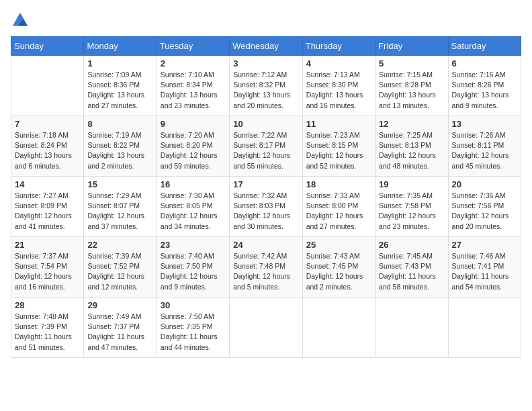 The width and height of the screenshot is (532, 411). Describe the element at coordinates (48, 46) in the screenshot. I see `calendar-header-sunday: Sunday` at that location.